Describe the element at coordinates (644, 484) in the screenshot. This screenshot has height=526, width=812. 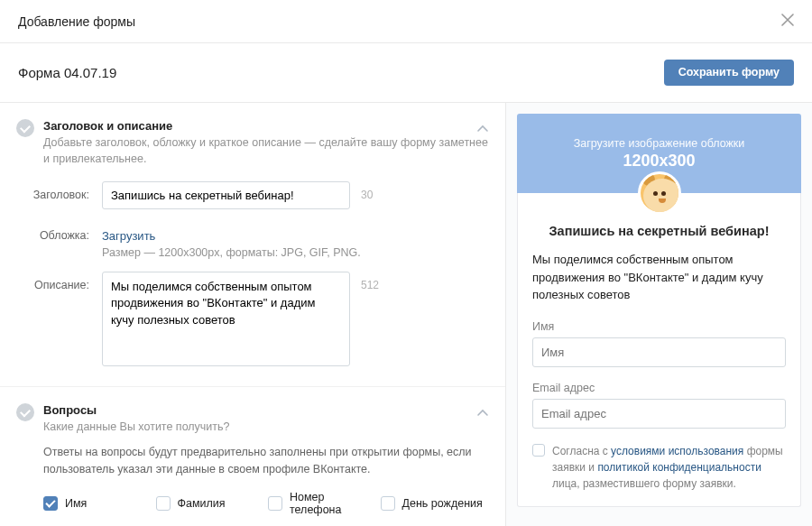
I see `consent-text: лица, разместившего форму заявки.` at that location.